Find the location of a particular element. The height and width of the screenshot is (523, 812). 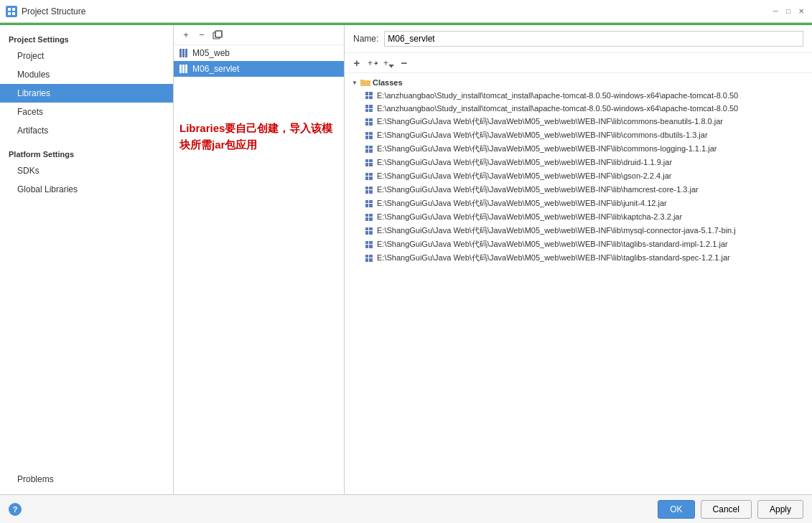

minimize-button: ─ is located at coordinates (775, 11).